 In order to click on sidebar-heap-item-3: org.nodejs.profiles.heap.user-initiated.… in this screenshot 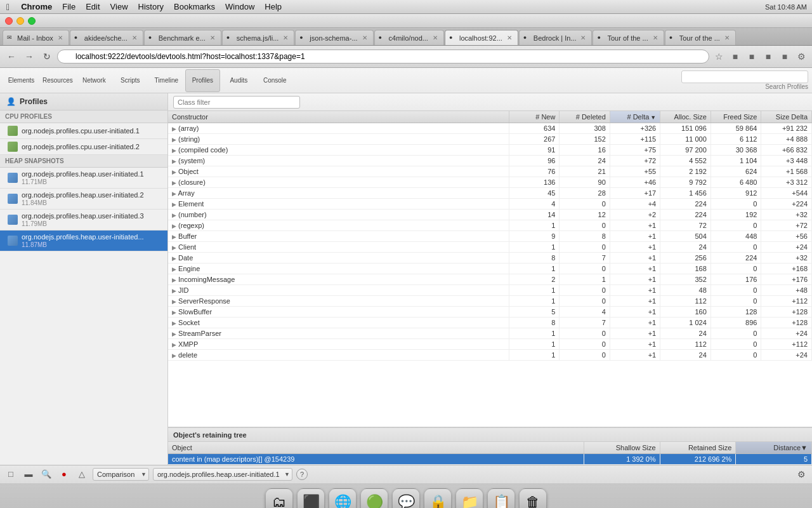, I will do `click(84, 241)`.